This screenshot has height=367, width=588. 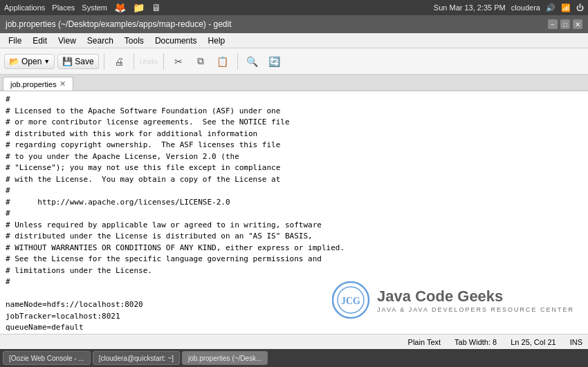 I want to click on paste-button: 📋, so click(x=223, y=62).